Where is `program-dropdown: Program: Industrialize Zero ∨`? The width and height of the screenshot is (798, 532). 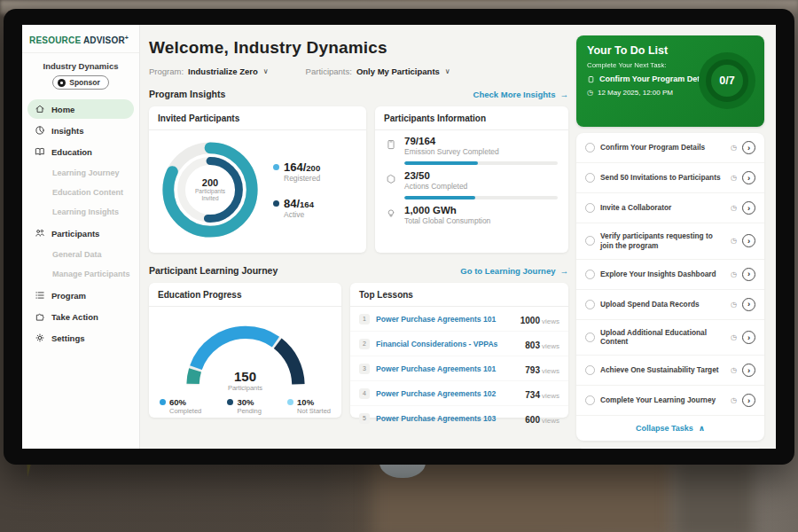
program-dropdown: Program: Industrialize Zero ∨ is located at coordinates (209, 71).